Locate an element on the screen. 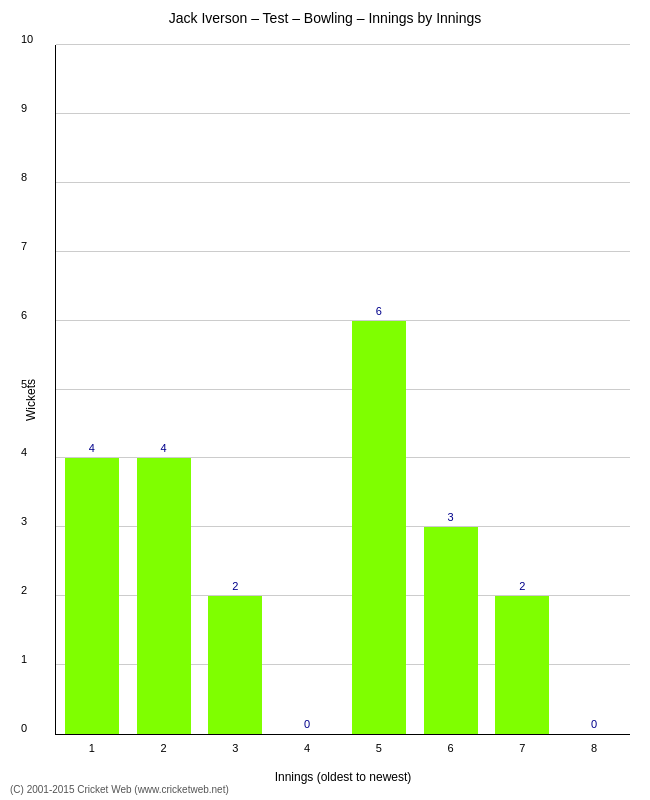 This screenshot has height=800, width=650. y-axis-label: 3 is located at coordinates (24, 521).